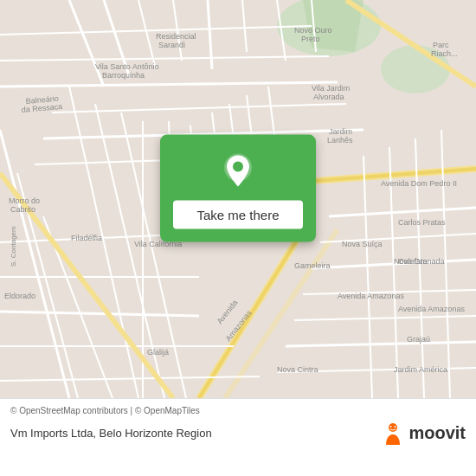 The width and height of the screenshot is (476, 476). What do you see at coordinates (313, 30) in the screenshot?
I see `svg-text: Novo Ouro` at bounding box center [313, 30].